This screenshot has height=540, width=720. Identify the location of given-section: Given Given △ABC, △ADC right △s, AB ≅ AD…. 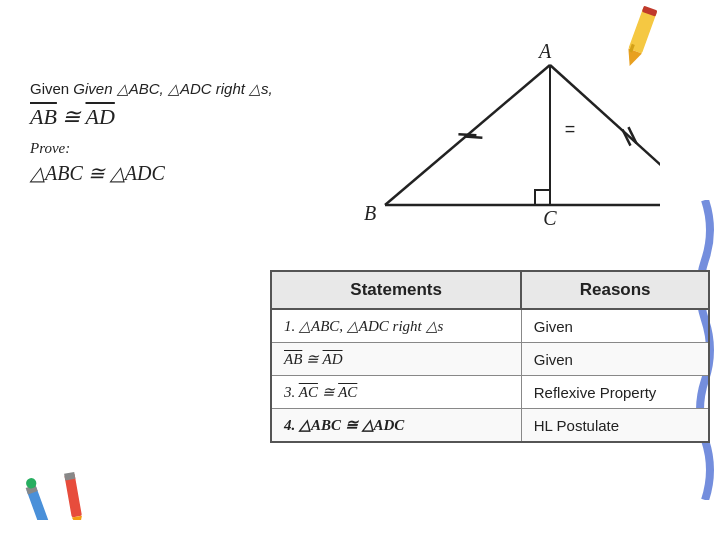
(190, 132).